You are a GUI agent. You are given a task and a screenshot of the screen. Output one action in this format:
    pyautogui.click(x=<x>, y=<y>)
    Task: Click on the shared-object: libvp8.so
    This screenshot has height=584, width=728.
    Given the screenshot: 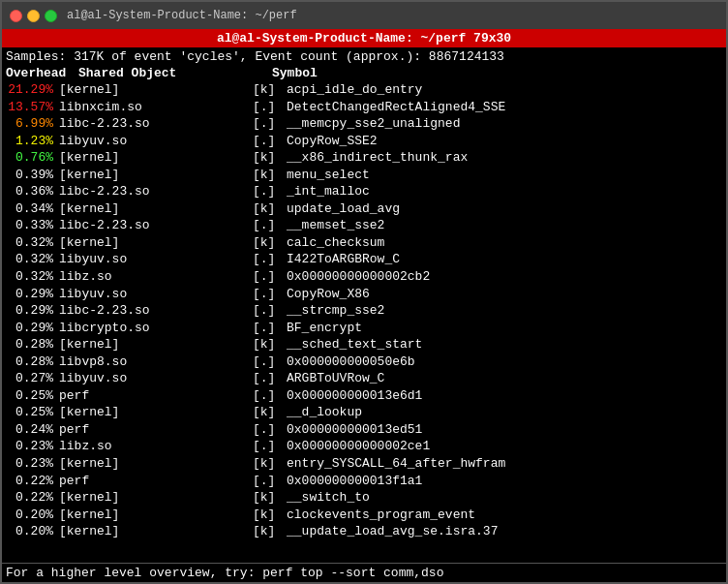 What is the action you would take?
    pyautogui.click(x=156, y=362)
    